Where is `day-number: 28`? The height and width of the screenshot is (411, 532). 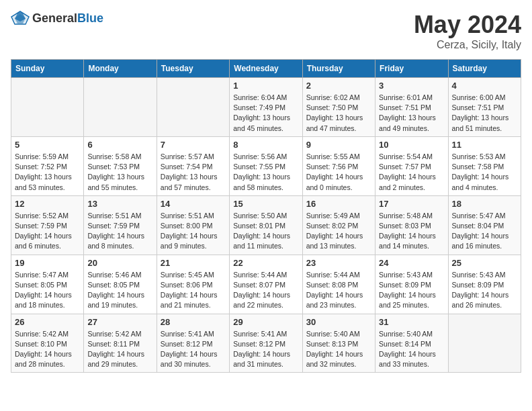
day-number: 28 is located at coordinates (193, 322).